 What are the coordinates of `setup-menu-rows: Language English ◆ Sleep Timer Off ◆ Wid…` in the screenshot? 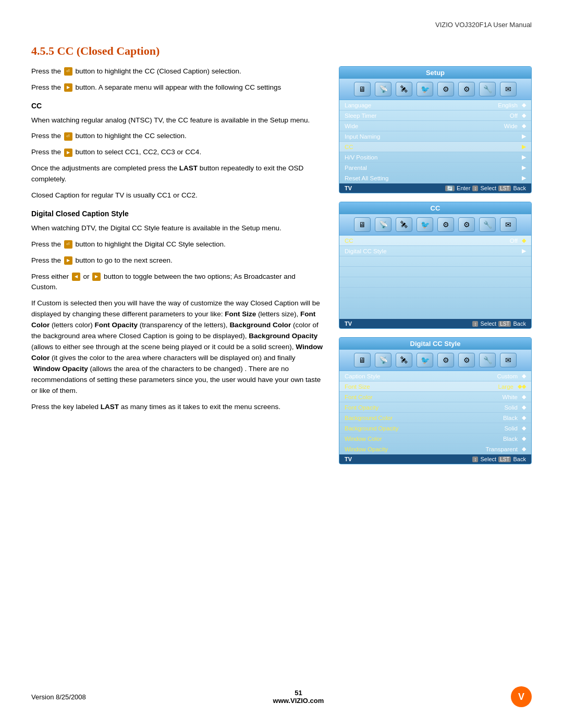 It's located at (435, 142).